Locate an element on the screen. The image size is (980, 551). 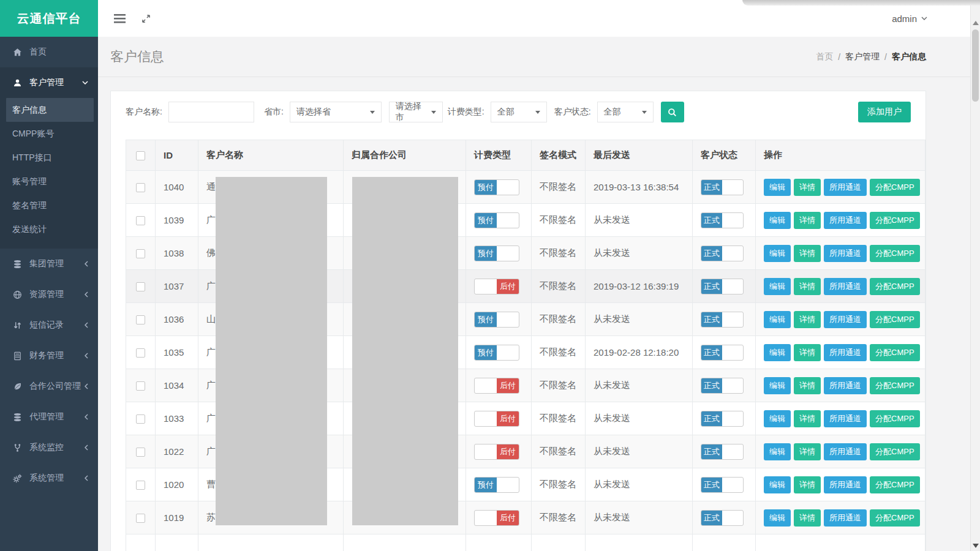
sidebar-item-customer-management: 客户管理 is located at coordinates (49, 83).